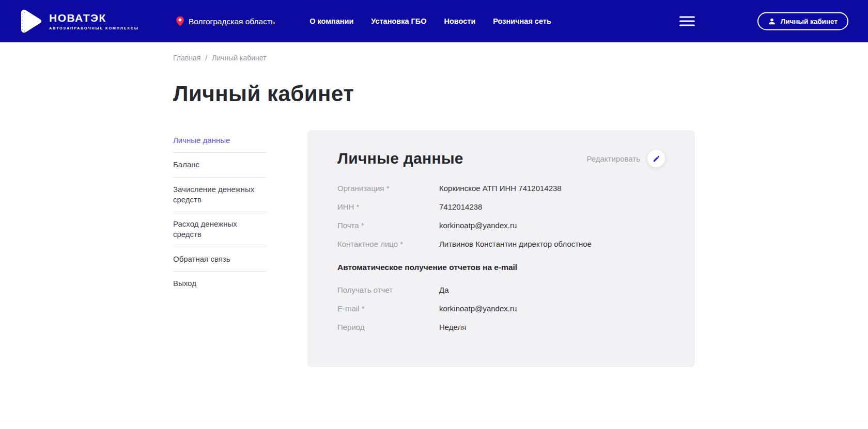  I want to click on sidebar-item-logout: Выход, so click(220, 283).